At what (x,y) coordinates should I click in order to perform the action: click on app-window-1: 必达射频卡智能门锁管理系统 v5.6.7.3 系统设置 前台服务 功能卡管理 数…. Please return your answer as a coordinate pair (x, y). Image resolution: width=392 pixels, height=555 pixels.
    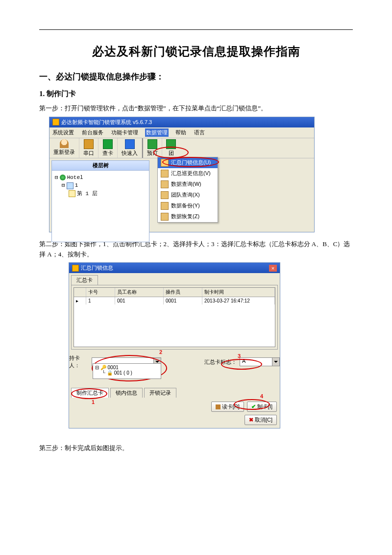
    Looking at the image, I should click on (182, 175).